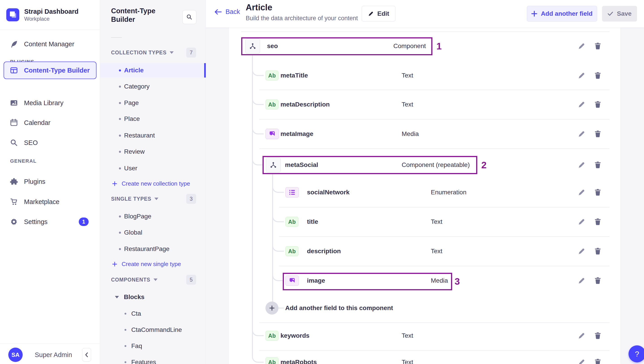 The image size is (644, 364). Describe the element at coordinates (50, 70) in the screenshot. I see `nav-item-content-type-builder: Content-Type Builder` at that location.